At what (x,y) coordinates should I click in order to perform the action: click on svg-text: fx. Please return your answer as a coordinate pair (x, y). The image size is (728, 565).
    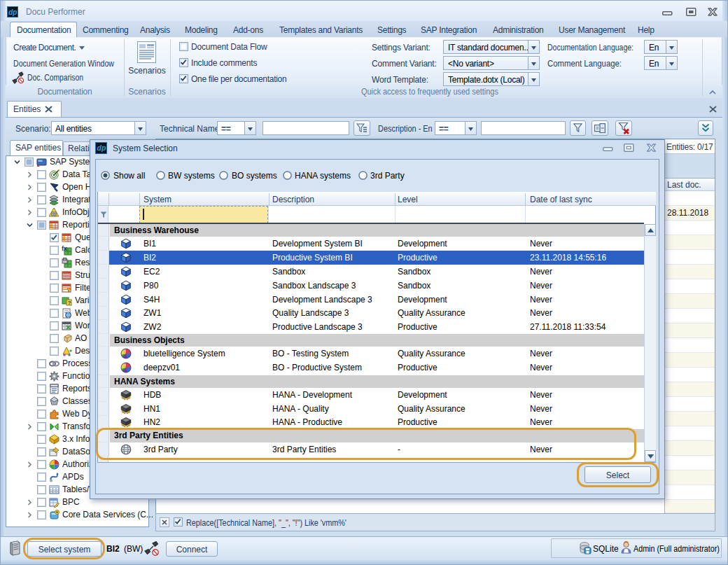
    Looking at the image, I should click on (64, 249).